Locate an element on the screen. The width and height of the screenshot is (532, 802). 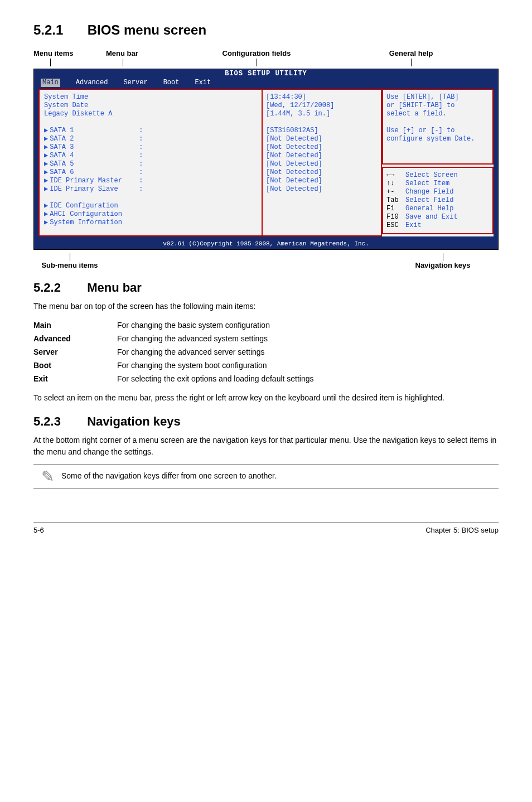
menubar-exit: Exit is located at coordinates (203, 83).